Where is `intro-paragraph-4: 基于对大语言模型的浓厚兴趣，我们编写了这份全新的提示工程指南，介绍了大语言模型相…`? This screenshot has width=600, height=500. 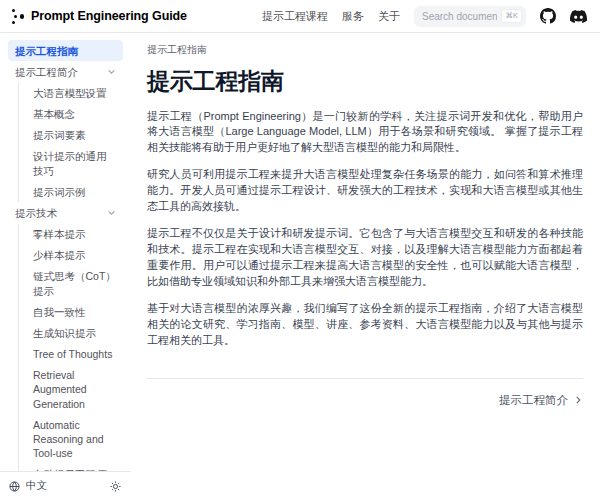
intro-paragraph-4: 基于对大语言模型的浓厚兴趣，我们编写了这份全新的提示工程指南，介绍了大语言模型相… is located at coordinates (365, 324).